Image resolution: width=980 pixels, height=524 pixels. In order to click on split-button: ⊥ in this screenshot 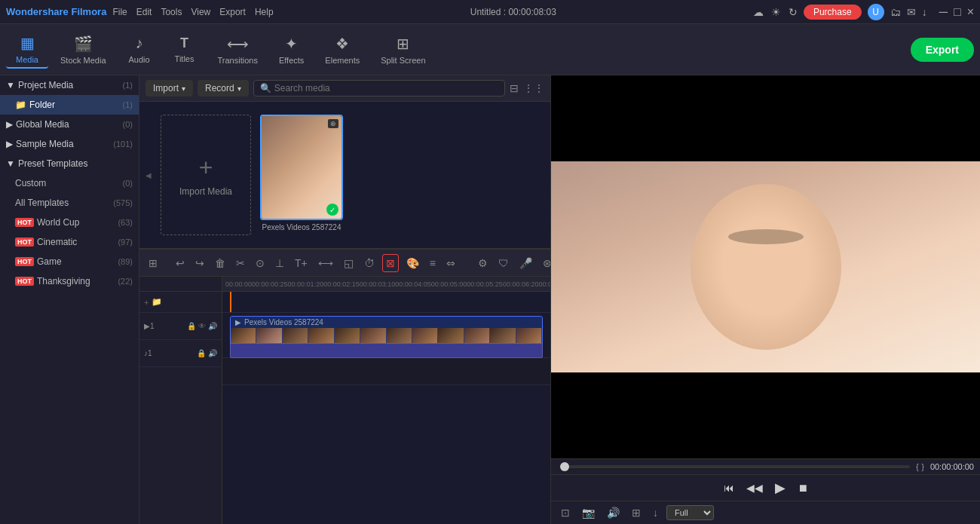, I will do `click(280, 263)`.